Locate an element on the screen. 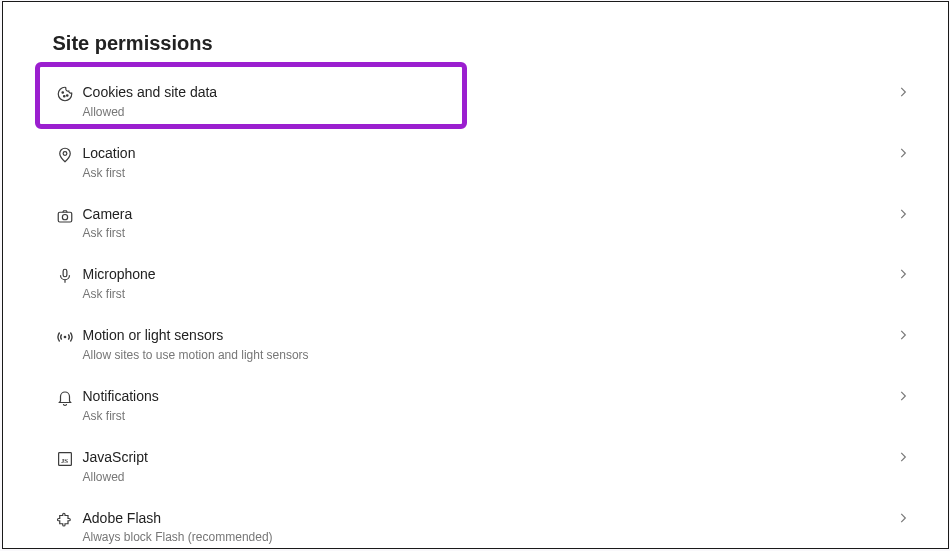  row-microphone: Microphone Ask first is located at coordinates (458, 286).